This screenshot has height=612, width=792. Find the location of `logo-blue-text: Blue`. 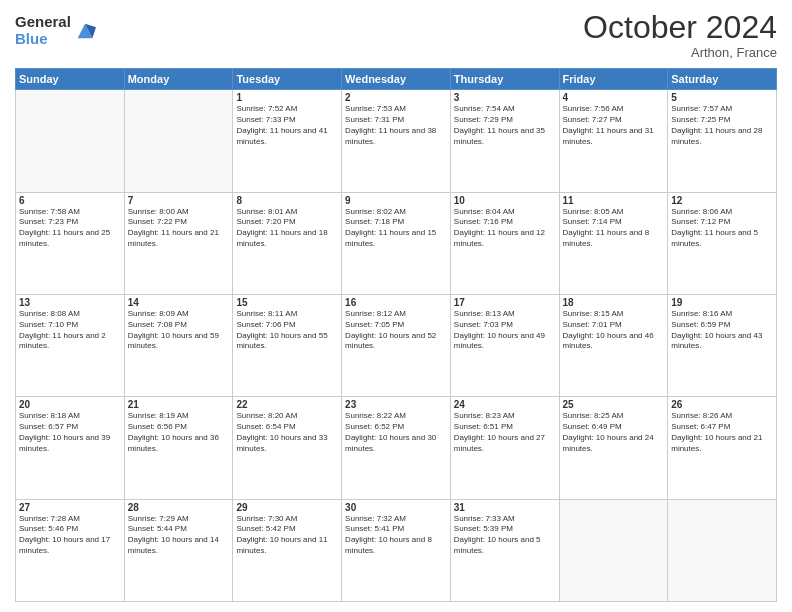

logo-blue-text: Blue is located at coordinates (43, 40).